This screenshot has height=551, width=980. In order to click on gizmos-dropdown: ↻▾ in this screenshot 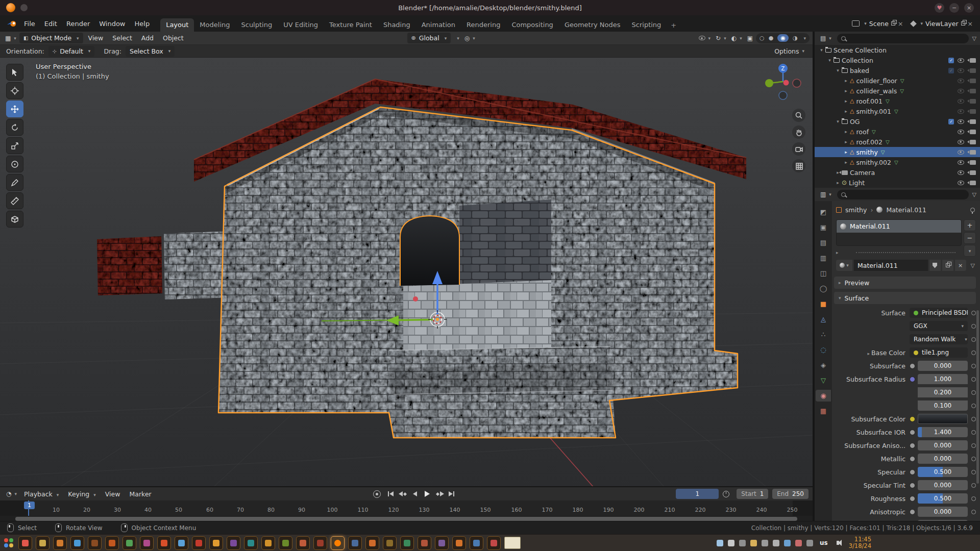, I will do `click(721, 38)`.